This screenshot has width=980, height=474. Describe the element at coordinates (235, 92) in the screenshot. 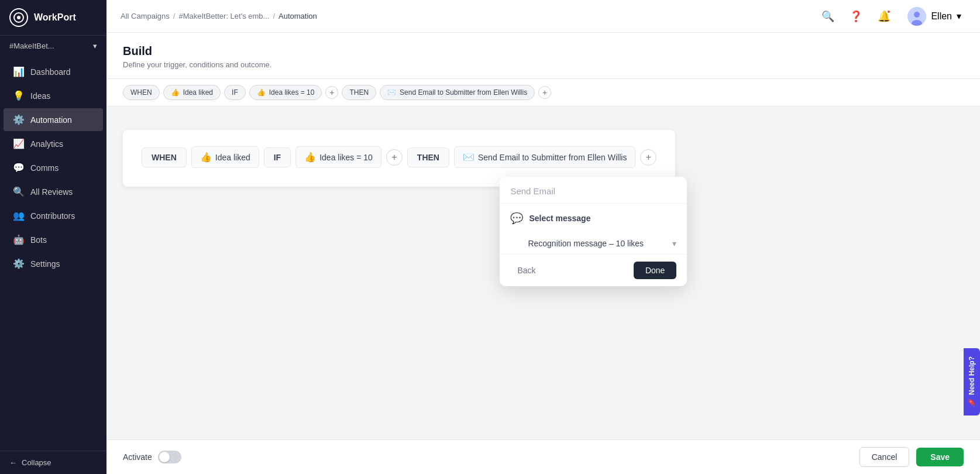

I see `step-if-label: IF` at that location.